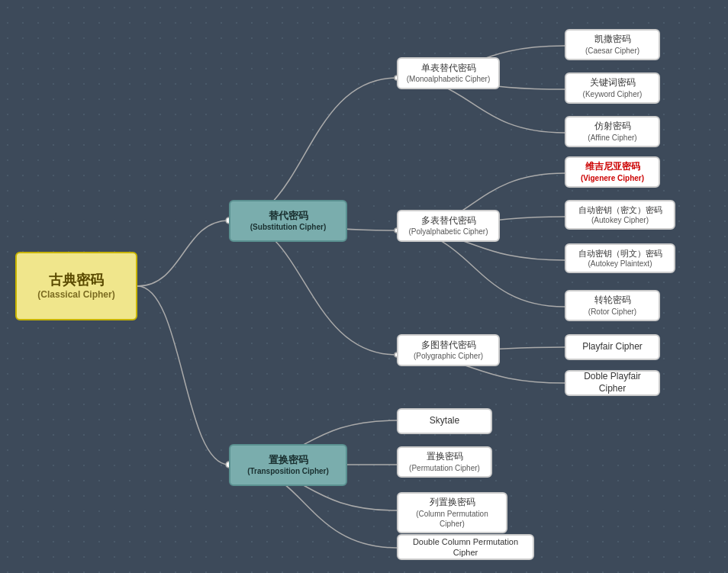 The height and width of the screenshot is (573, 728). Describe the element at coordinates (449, 73) in the screenshot. I see `monoalphabetic-cipher-node: 单表替代密码 (Monoalphabetic Cipher)` at that location.